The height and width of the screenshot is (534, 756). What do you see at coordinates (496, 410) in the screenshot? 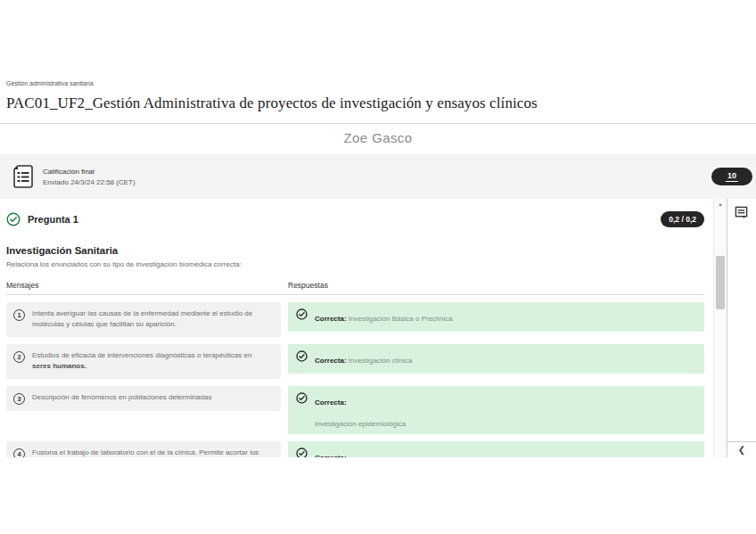
I see `answer-box-3: Correcta: Investigación epidemiológica` at bounding box center [496, 410].